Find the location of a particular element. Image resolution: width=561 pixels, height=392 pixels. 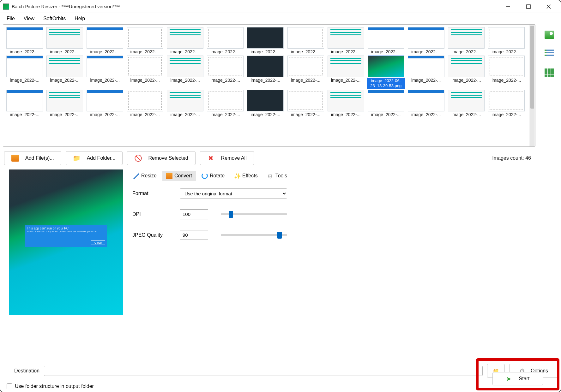

tab-convert: Convert is located at coordinates (179, 176).